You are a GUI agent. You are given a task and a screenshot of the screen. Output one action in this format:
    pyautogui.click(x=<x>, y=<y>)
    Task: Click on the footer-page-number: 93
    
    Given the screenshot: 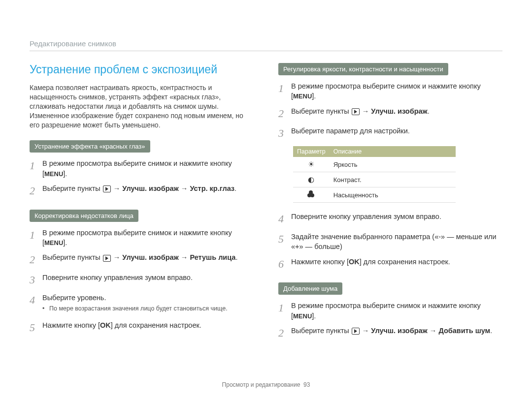 What is the action you would take?
    pyautogui.click(x=306, y=385)
    